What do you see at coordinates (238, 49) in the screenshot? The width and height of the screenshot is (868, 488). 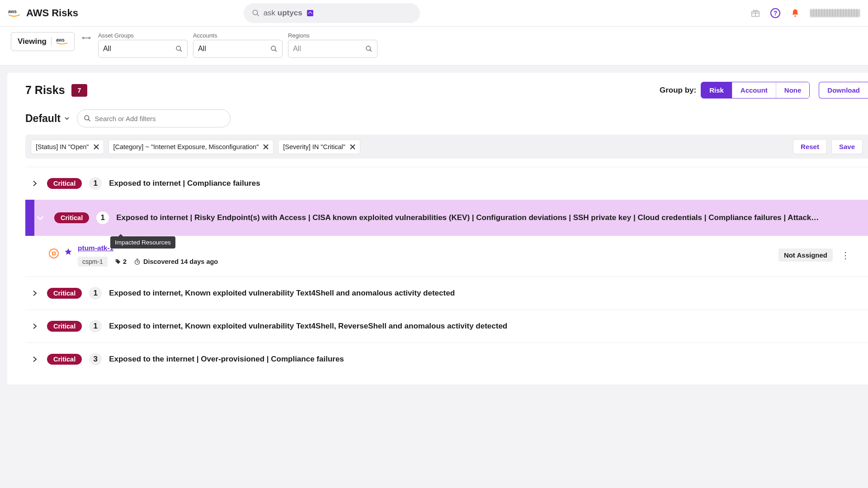 I see `accounts-select: All` at bounding box center [238, 49].